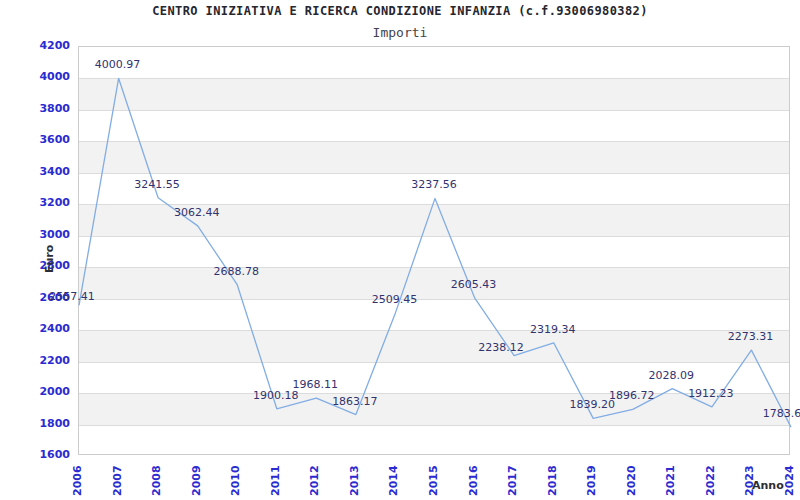 Image resolution: width=800 pixels, height=500 pixels. What do you see at coordinates (35, 392) in the screenshot?
I see `y-tick-label: 2000` at bounding box center [35, 392].